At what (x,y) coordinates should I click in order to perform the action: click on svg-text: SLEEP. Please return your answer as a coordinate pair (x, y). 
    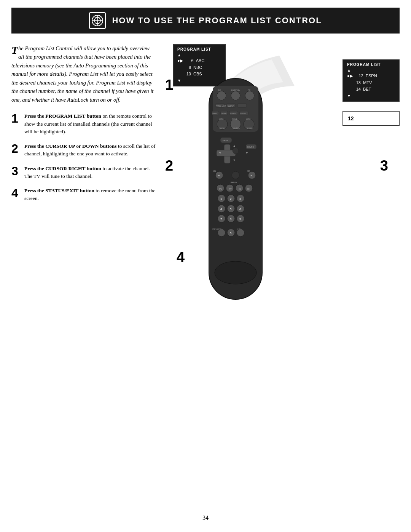
    Looking at the image, I should click on (215, 113).